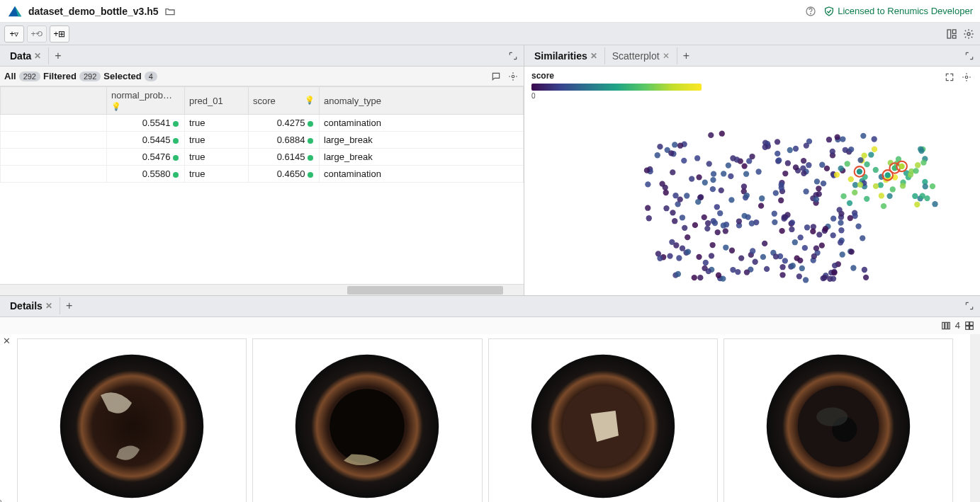 The height and width of the screenshot is (502, 980). Describe the element at coordinates (967, 77) in the screenshot. I see `scatter-settings-icon` at that location.